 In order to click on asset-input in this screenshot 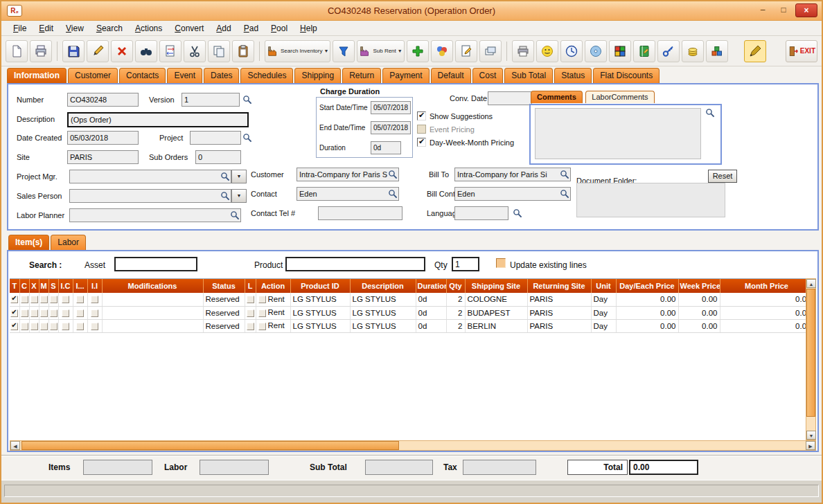, I will do `click(156, 264)`.